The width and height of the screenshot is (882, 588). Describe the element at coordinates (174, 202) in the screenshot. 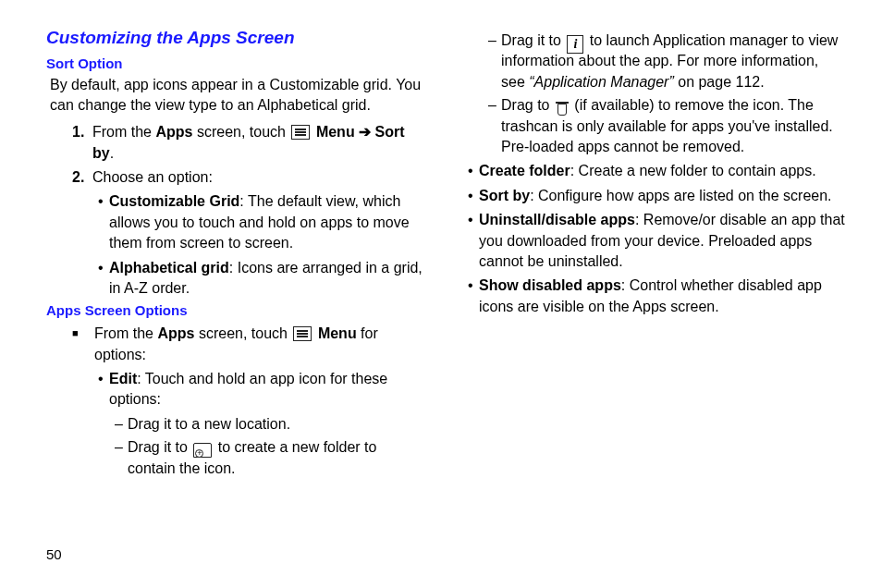

I see `label: Customizable Grid` at that location.